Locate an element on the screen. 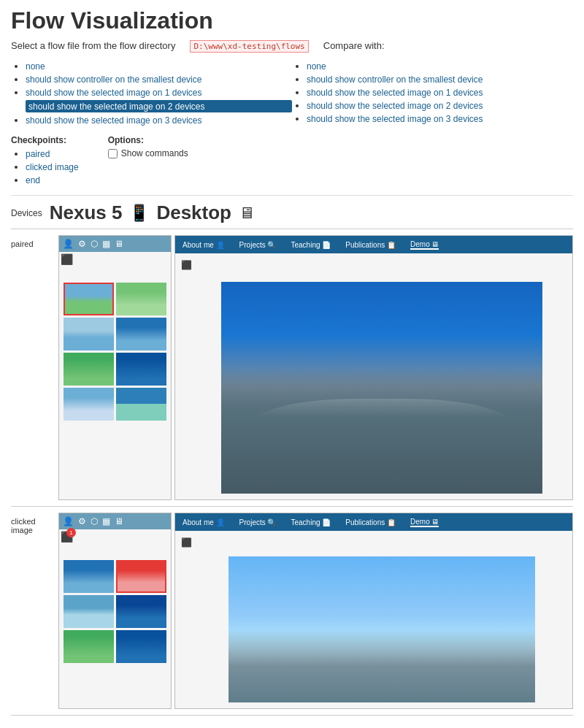  thumb-5b is located at coordinates (89, 647).